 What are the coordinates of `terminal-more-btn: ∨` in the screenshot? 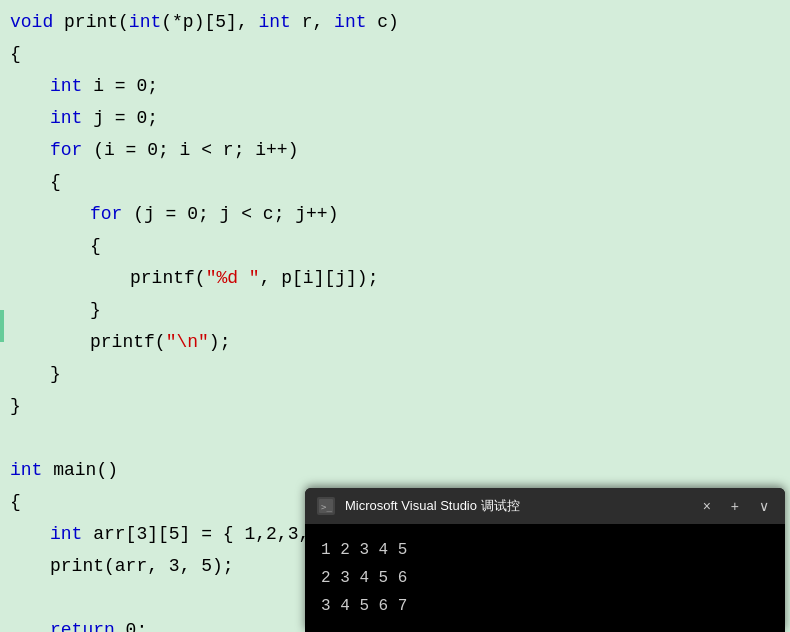 It's located at (764, 506).